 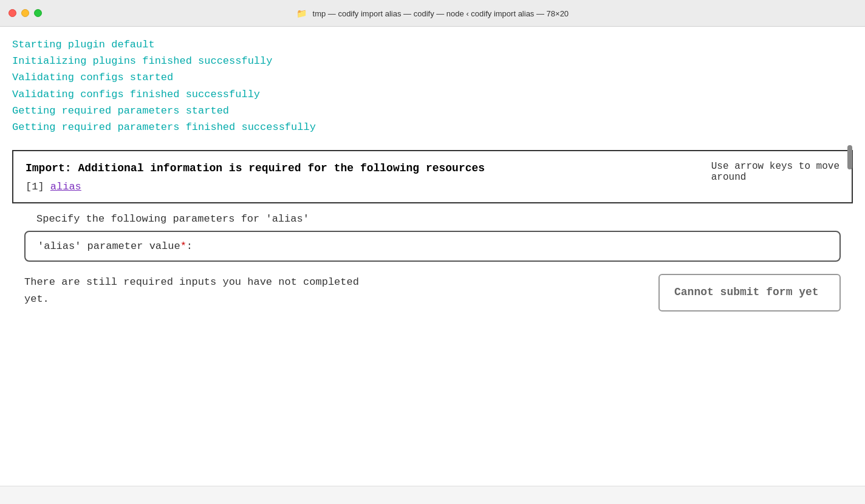 What do you see at coordinates (769, 172) in the screenshot?
I see `form-box-hint: Use arrow keys to move around` at bounding box center [769, 172].